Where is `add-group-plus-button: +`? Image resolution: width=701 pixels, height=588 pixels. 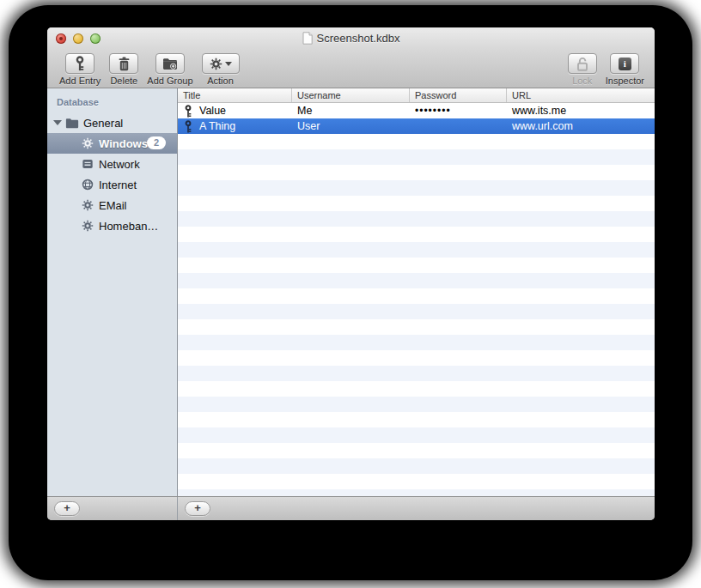 add-group-plus-button: + is located at coordinates (67, 508).